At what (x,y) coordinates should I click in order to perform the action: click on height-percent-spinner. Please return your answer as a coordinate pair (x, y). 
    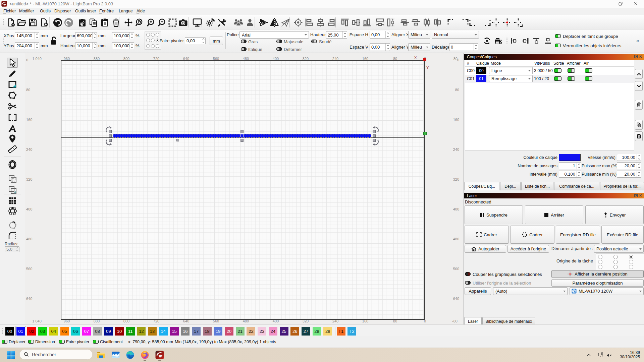
    Looking at the image, I should click on (131, 46).